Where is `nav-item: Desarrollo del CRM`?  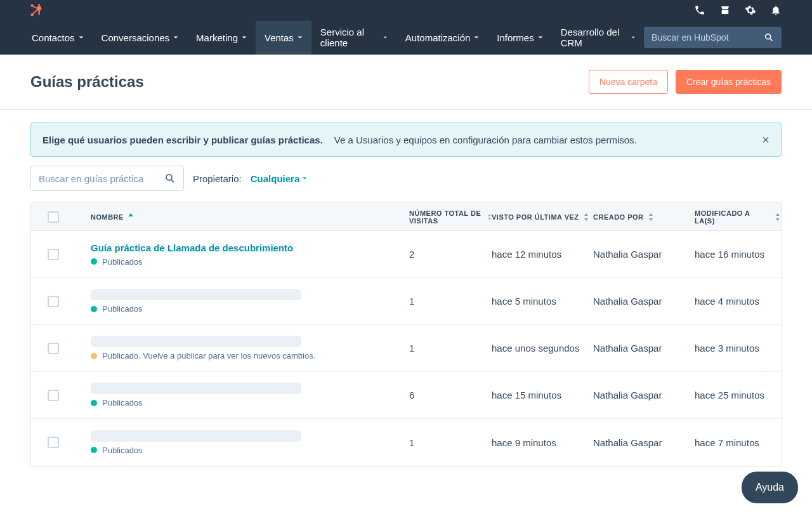 nav-item: Desarrollo del CRM is located at coordinates (598, 37).